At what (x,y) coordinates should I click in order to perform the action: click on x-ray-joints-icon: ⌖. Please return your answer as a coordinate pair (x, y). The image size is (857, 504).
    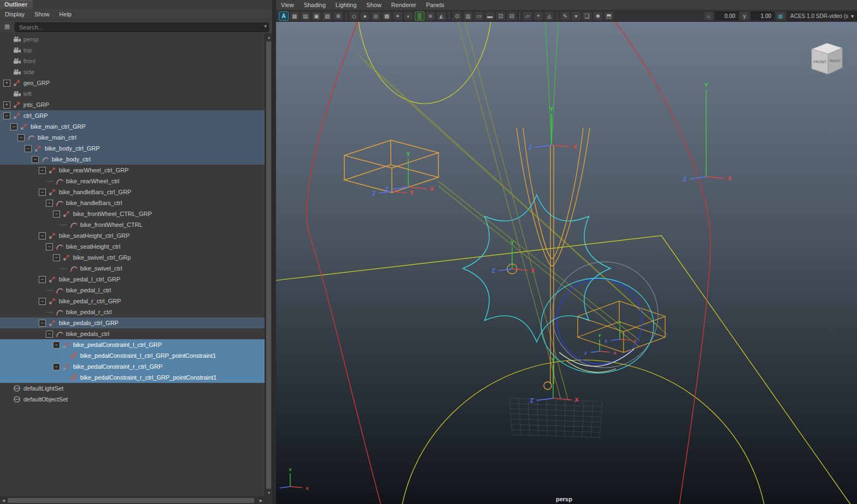
    Looking at the image, I should click on (538, 16).